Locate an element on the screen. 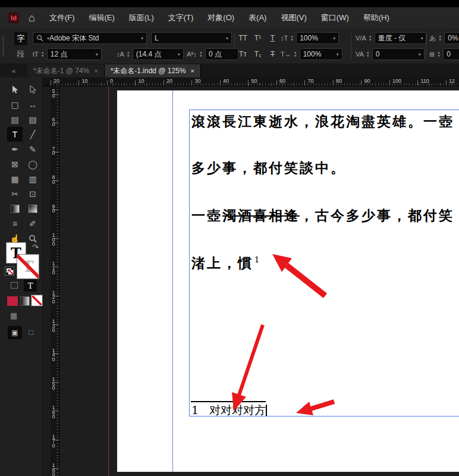  document-tab-active: *未命名-1.indd @ 125% × is located at coordinates (153, 71).